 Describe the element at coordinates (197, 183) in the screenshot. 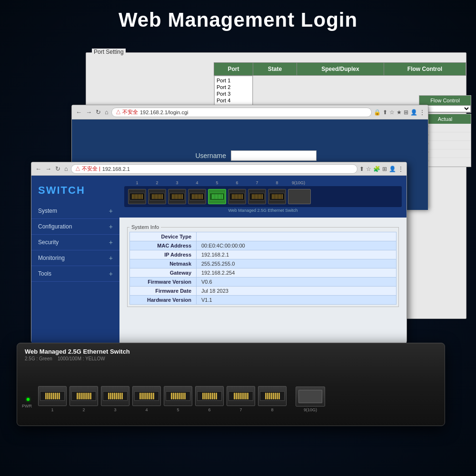

I see `port-num-4: 4` at that location.